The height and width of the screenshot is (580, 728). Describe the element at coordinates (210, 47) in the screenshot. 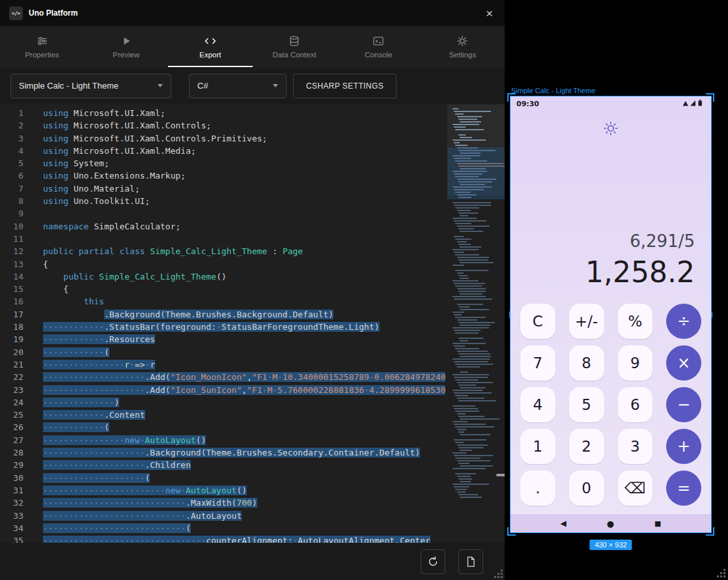

I see `tab-export: Export` at that location.